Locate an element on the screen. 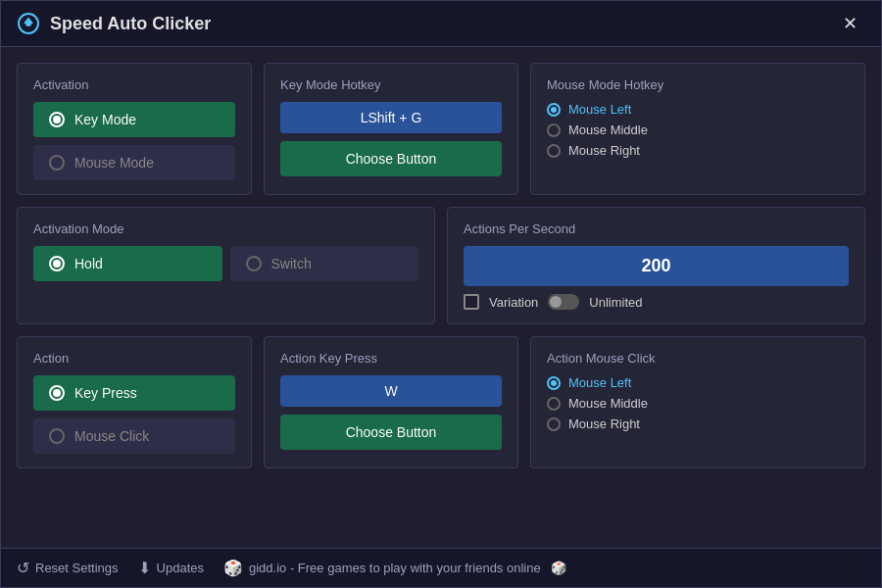 Image resolution: width=882 pixels, height=588 pixels. switch-radio-circle is located at coordinates (254, 264).